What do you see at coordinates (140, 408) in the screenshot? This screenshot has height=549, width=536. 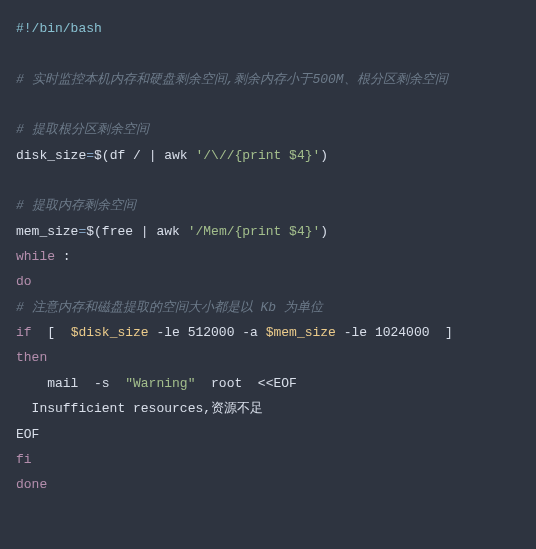 I see `resource-line: Insufficient resources,资源不足` at bounding box center [140, 408].